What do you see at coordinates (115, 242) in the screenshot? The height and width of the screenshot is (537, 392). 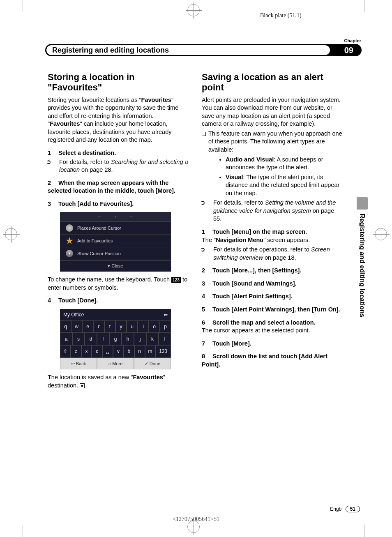 I see `screenshot-menu: ←↑→ Places Around Cursor Add to Favourit…` at bounding box center [115, 242].